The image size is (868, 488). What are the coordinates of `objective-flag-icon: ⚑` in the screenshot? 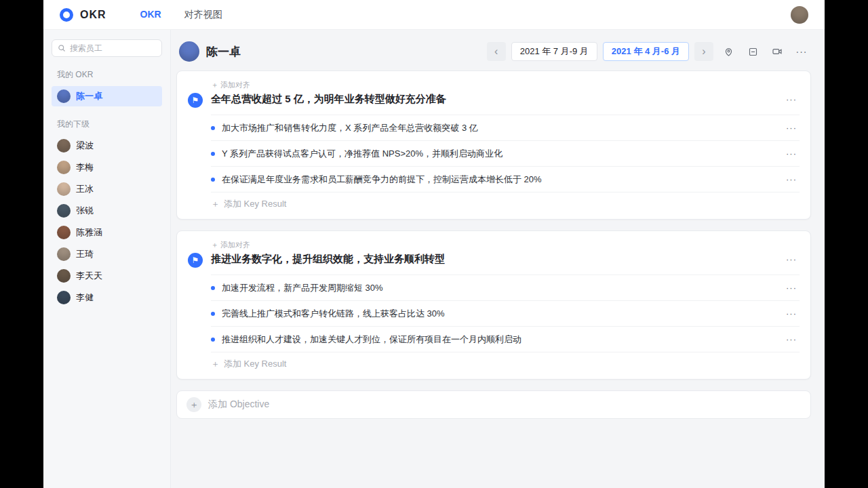 It's located at (195, 100).